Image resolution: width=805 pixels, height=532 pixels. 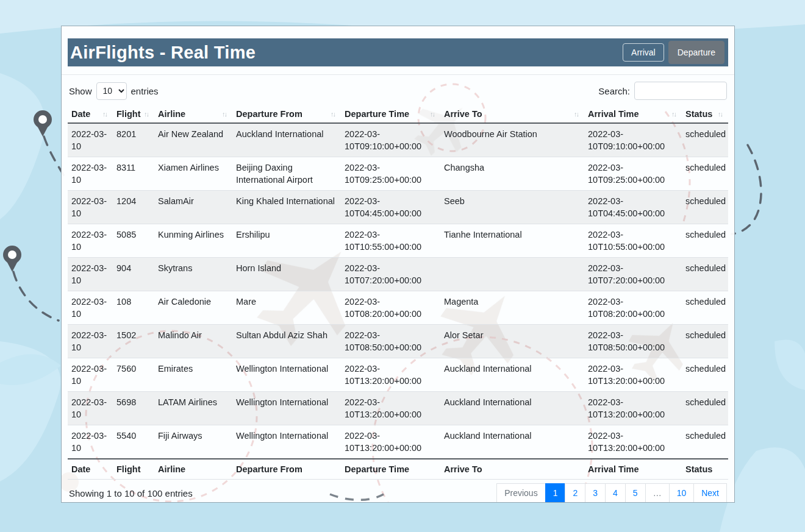 What do you see at coordinates (398, 491) in the screenshot?
I see `table-footer-bar: Showing 1 to 10 of 100 entries Previous1…` at bounding box center [398, 491].